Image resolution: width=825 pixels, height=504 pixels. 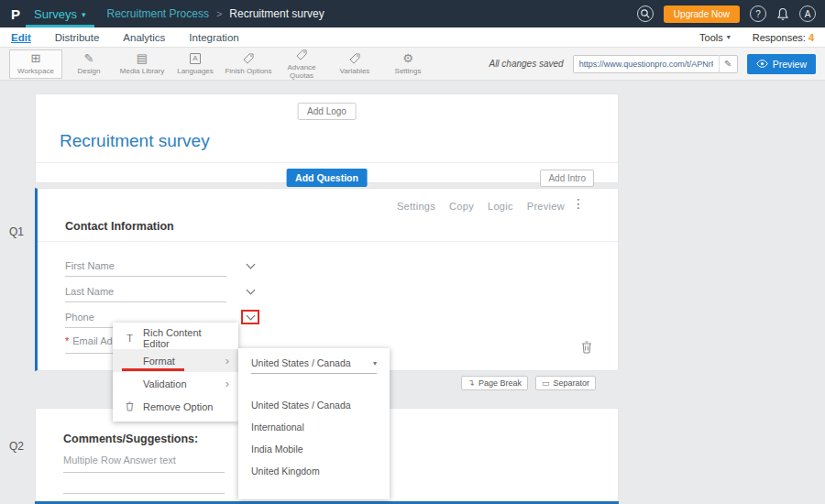 I want to click on question1-id-label: Q1, so click(x=16, y=232).